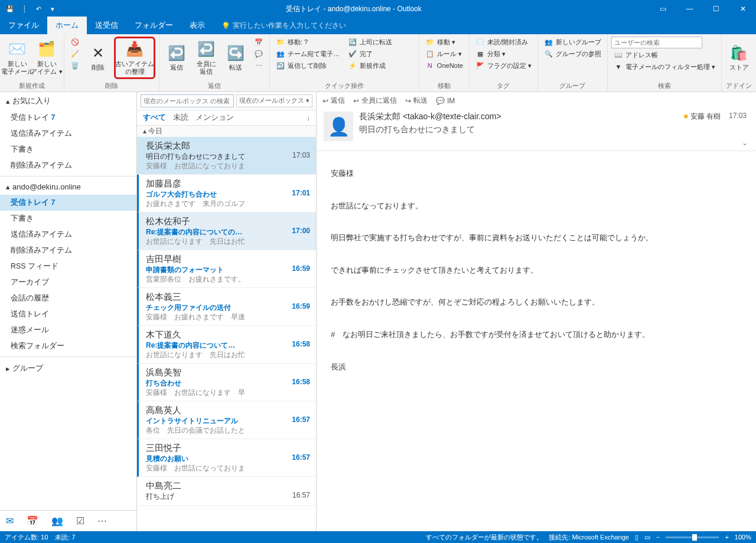  Describe the element at coordinates (75, 42) in the screenshot. I see `ignore-button: 🚫` at that location.